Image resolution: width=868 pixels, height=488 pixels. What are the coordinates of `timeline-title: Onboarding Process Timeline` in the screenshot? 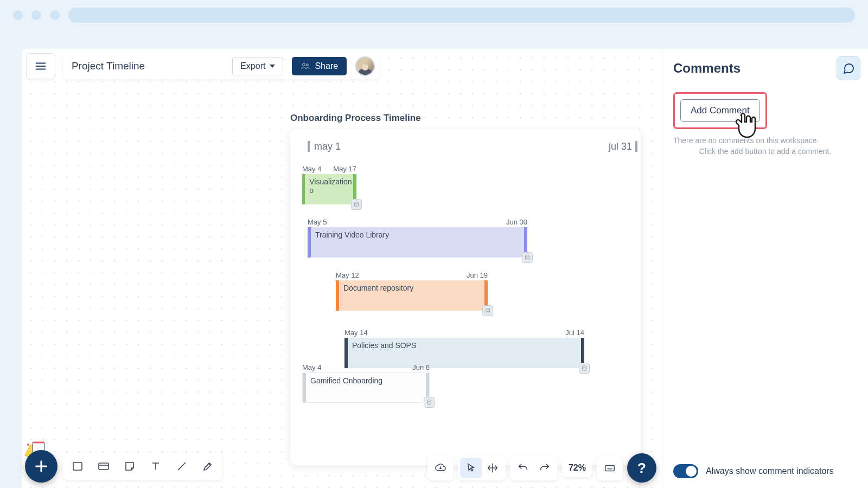 It's located at (356, 118).